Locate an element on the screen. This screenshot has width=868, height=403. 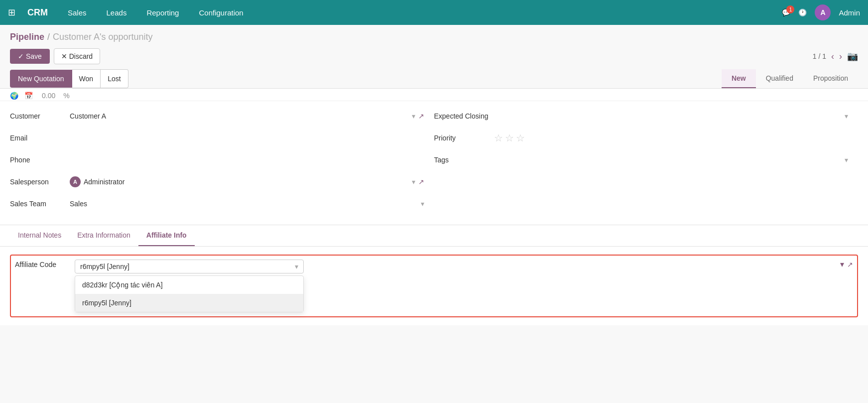
camera-icon: 📷 is located at coordinates (853, 56).